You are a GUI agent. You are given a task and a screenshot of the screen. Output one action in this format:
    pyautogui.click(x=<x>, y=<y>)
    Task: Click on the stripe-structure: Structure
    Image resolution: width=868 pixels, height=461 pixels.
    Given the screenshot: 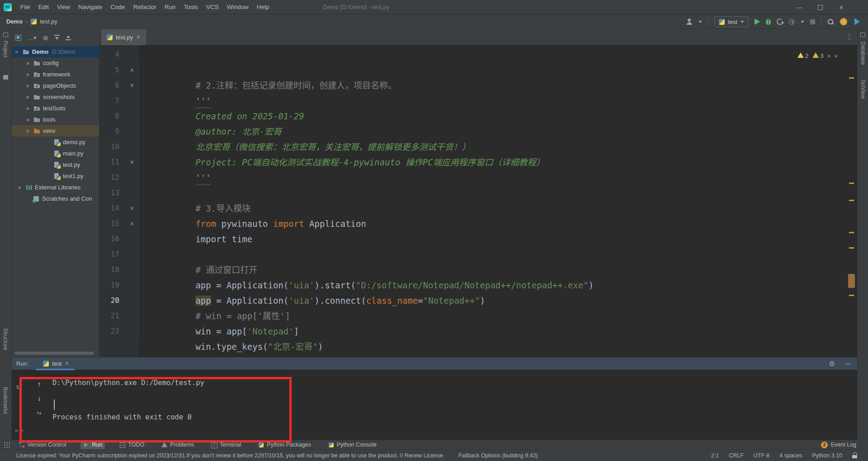 What is the action you would take?
    pyautogui.click(x=5, y=339)
    